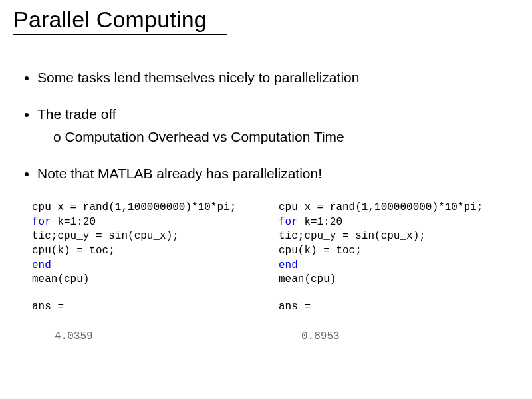 This screenshot has height=399, width=532. What do you see at coordinates (278, 137) in the screenshot?
I see `sub-bullet-list: Computation Overhead vs Computation Time` at bounding box center [278, 137].